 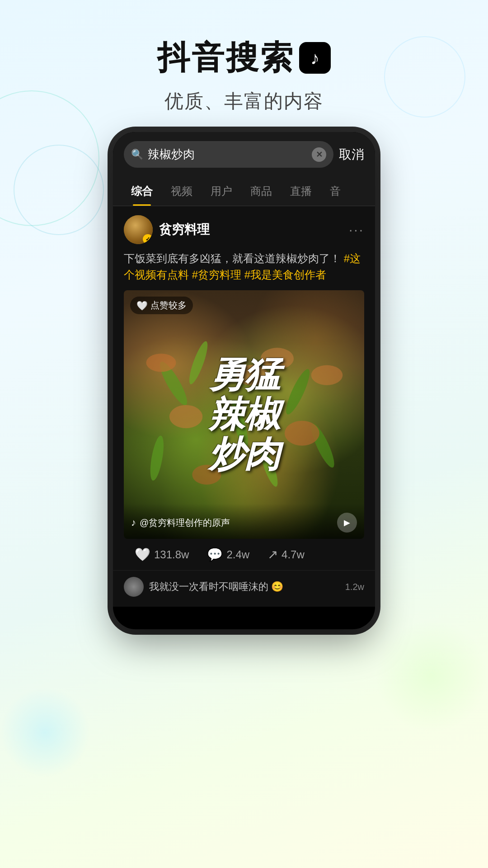 What do you see at coordinates (244, 521) in the screenshot?
I see `video-bottom-bar: ♪ @贫穷料理创作的原声 ▶` at bounding box center [244, 521].